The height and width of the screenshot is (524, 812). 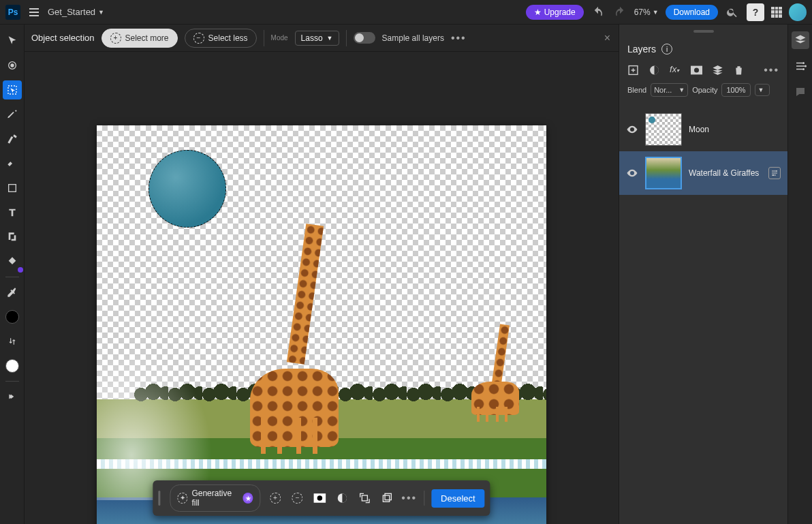 What do you see at coordinates (221, 38) in the screenshot?
I see `select-less-button: − Select less` at bounding box center [221, 38].